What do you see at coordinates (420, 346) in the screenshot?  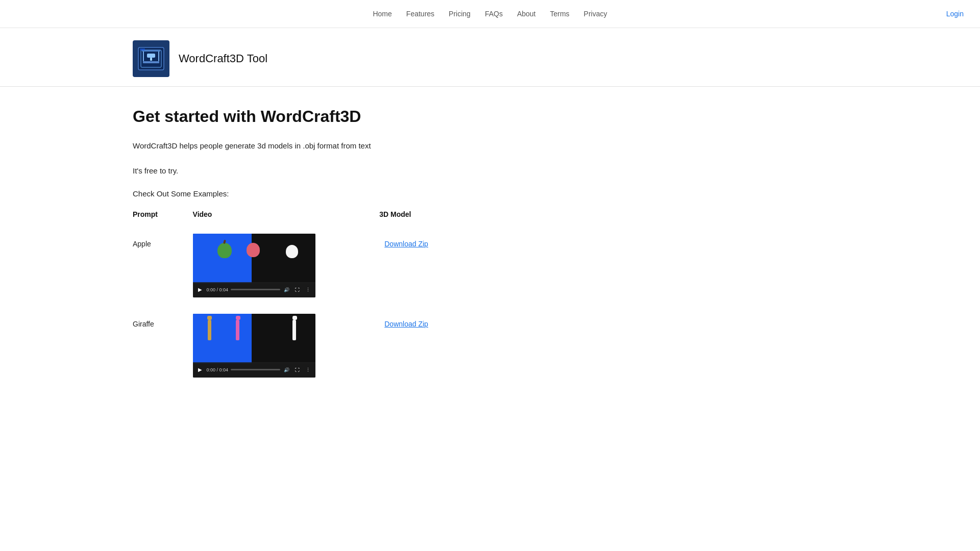 I see `model-giraffe-cell: Download Zip` at bounding box center [420, 346].